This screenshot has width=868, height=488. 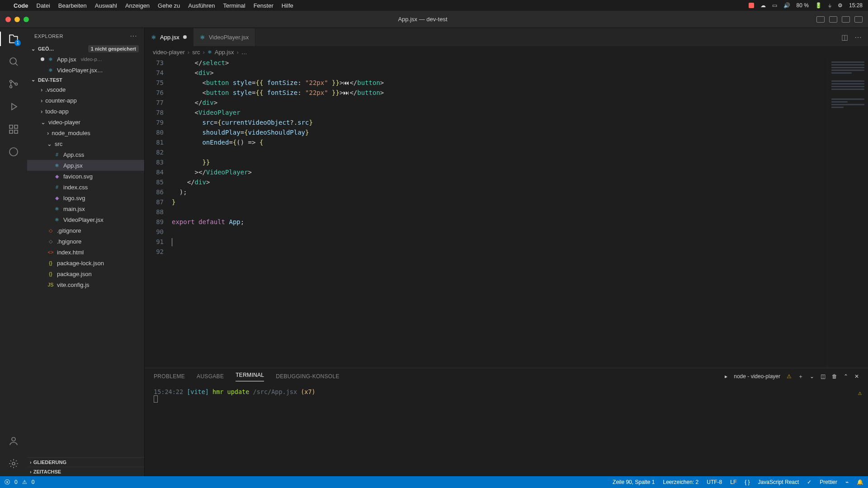 What do you see at coordinates (787, 5) in the screenshot?
I see `menubar-volume-icon: 🔊` at bounding box center [787, 5].